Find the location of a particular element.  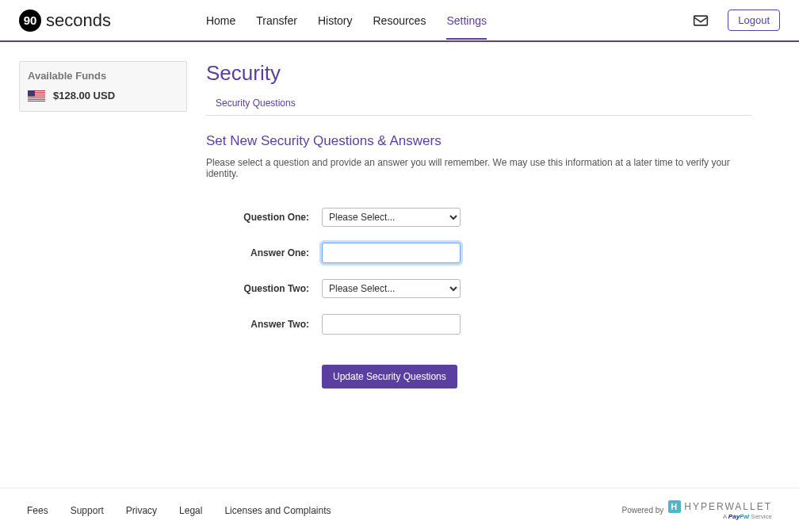

powered-by: Powered by H HYPERWALLET A PayPal Servic… is located at coordinates (697, 511).